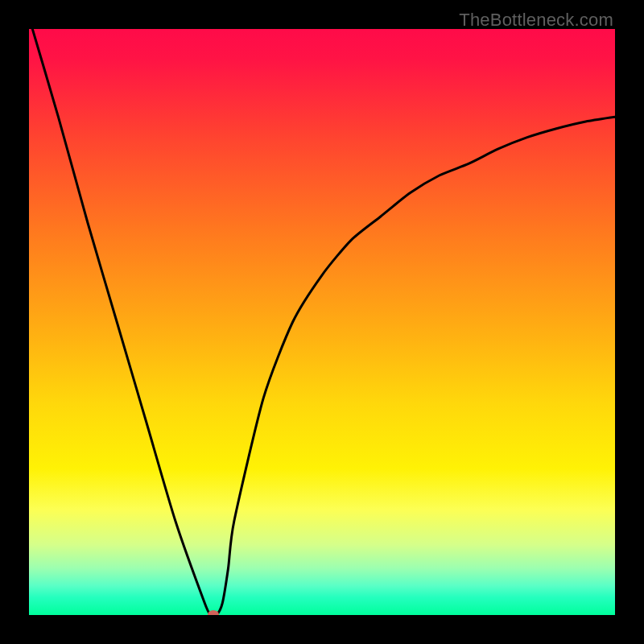 The image size is (644, 644). I want to click on minimum-marker, so click(213, 613).